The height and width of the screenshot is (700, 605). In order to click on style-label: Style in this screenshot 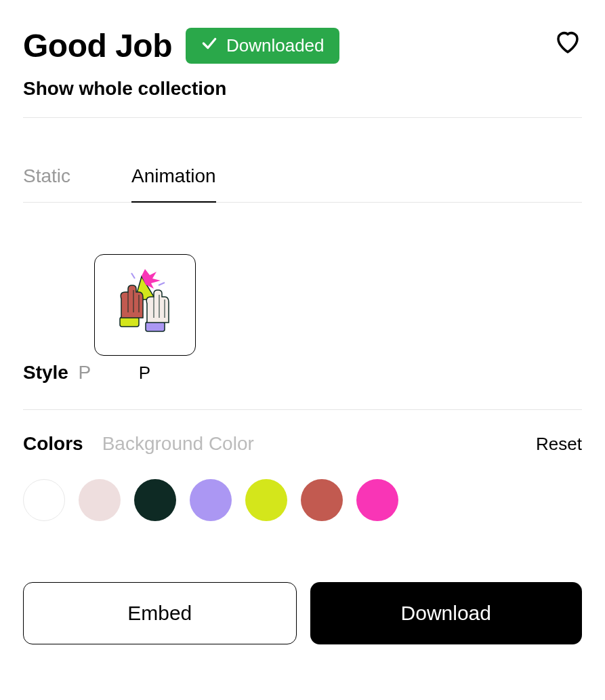, I will do `click(46, 373)`.